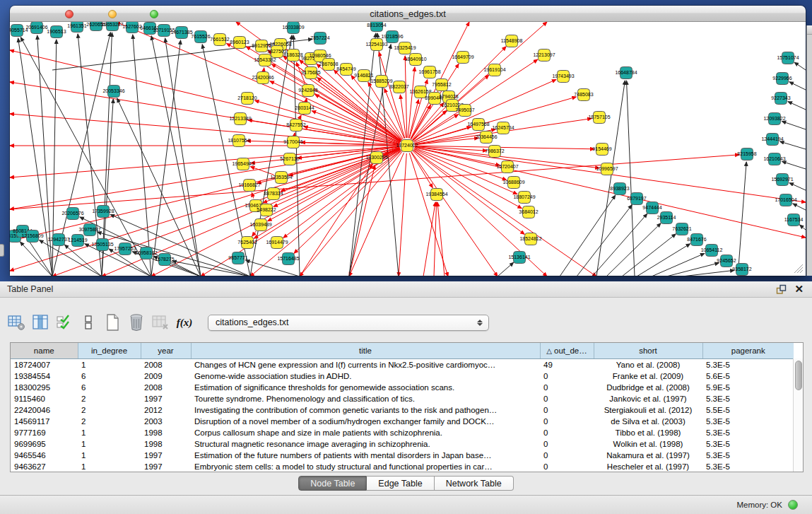  What do you see at coordinates (184, 322) in the screenshot?
I see `function-builder-button: f(x)` at bounding box center [184, 322].